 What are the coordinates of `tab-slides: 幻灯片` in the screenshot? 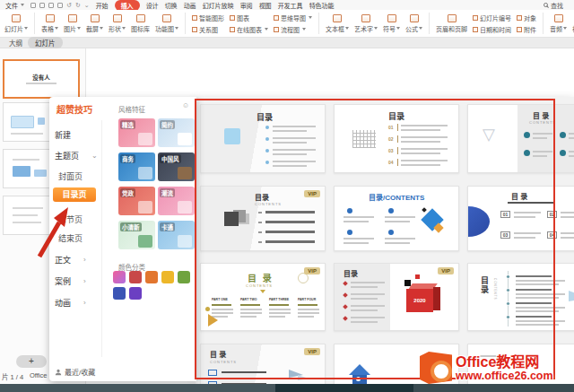 It's located at (45, 43).